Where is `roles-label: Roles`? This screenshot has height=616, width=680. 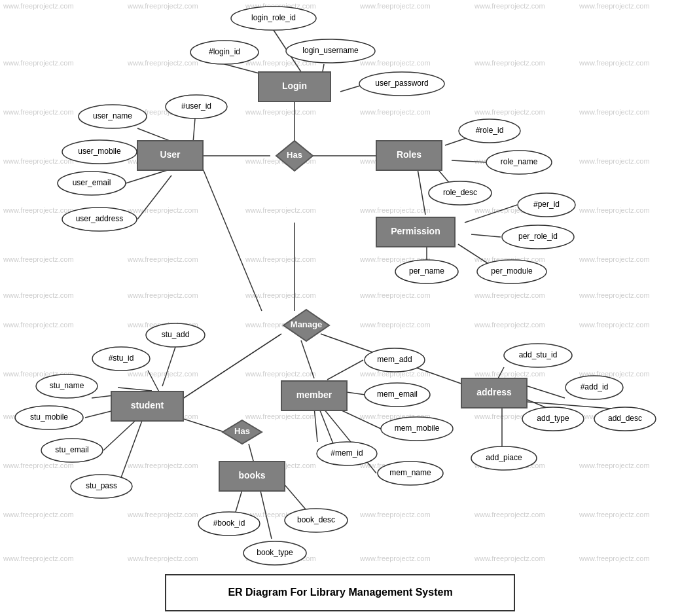 roles-label: Roles is located at coordinates (409, 154).